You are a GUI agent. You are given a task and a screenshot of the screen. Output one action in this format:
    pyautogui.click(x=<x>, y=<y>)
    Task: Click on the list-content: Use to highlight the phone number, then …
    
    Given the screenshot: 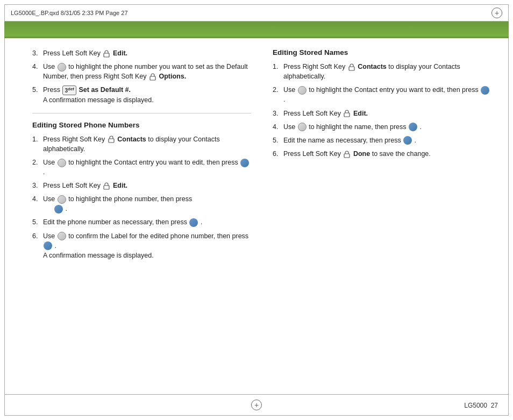 What is the action you would take?
    pyautogui.click(x=147, y=204)
    